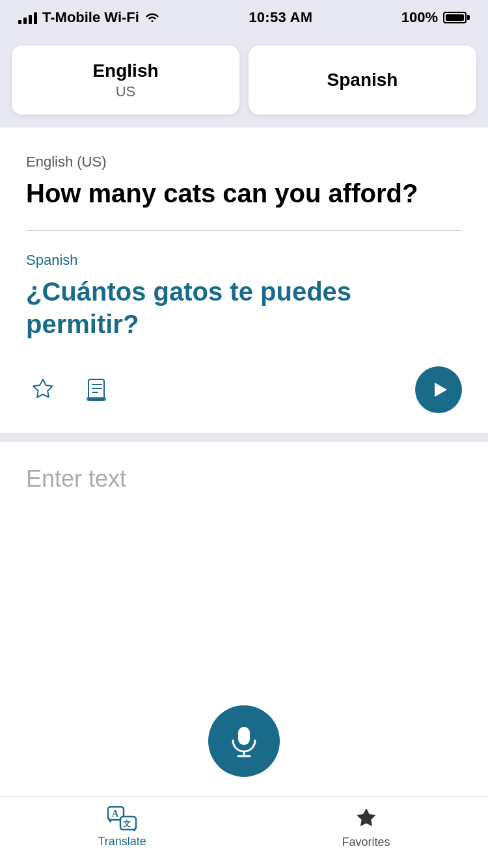  Describe the element at coordinates (244, 741) in the screenshot. I see `microphone-button` at that location.